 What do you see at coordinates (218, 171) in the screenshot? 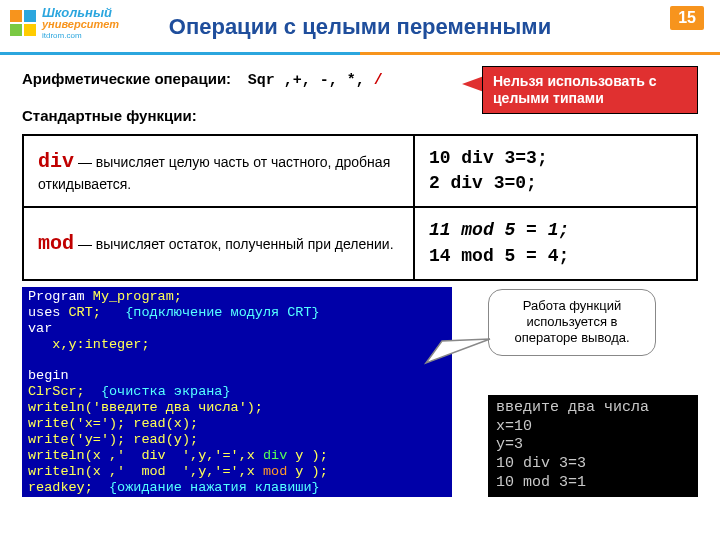
I see `div-definition: div — вычисляет целую часть от частного,…` at bounding box center [218, 171].